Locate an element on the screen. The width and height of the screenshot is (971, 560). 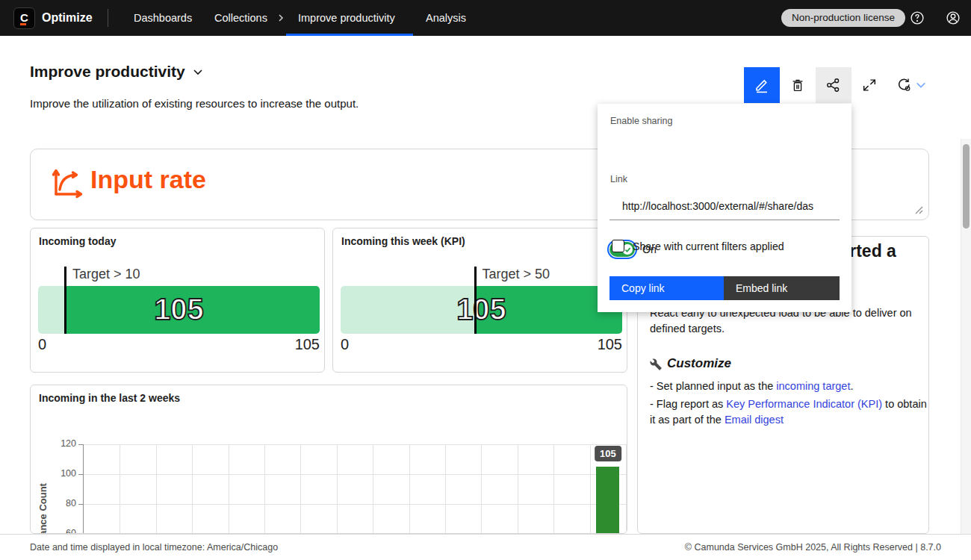
share-popover: Enable sharing On Link Share with curren… is located at coordinates (725, 208).